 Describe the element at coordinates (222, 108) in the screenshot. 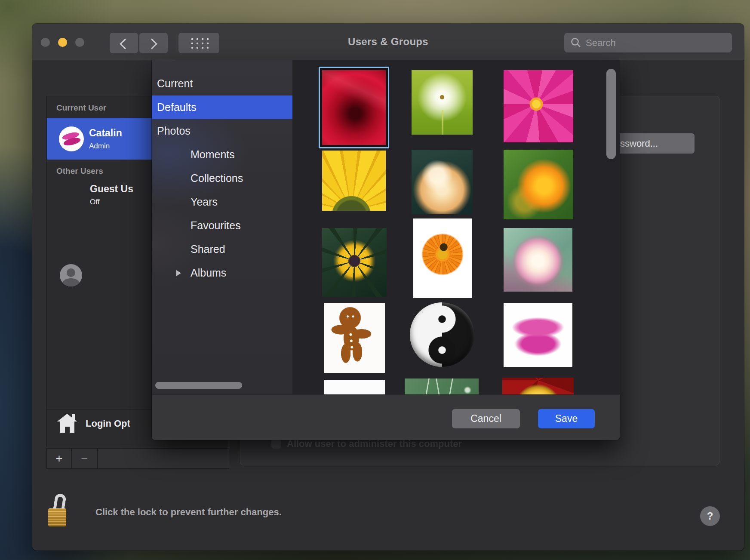

I see `picker-nav-defaults: Defaults` at that location.